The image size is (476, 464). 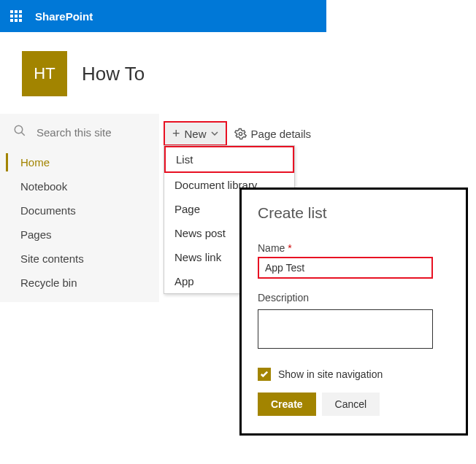 What do you see at coordinates (113, 74) in the screenshot?
I see `site-title: How To` at bounding box center [113, 74].